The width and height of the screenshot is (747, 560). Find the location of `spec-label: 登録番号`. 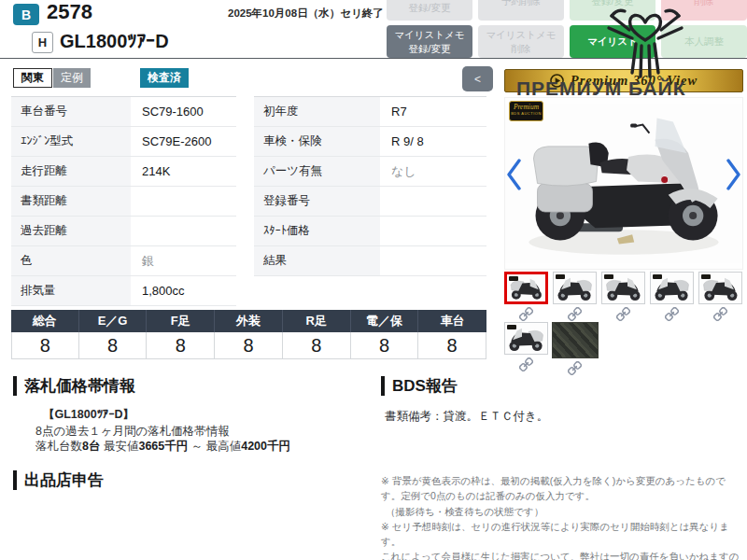

spec-label: 登録番号 is located at coordinates (317, 202).